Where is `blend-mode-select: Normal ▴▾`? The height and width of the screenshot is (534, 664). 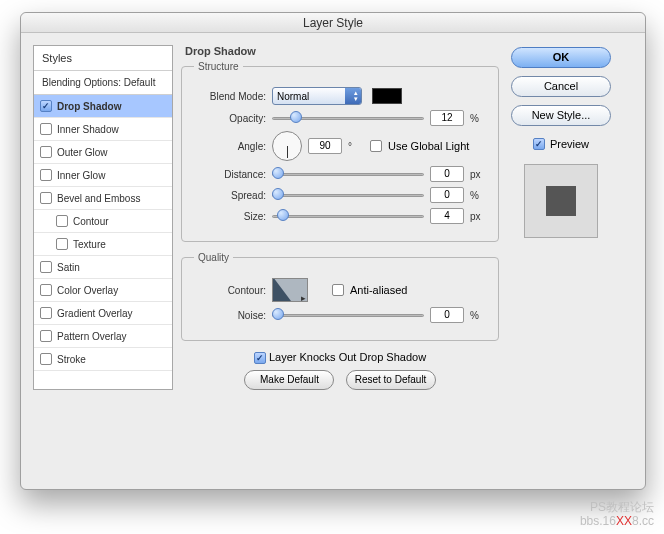 blend-mode-select: Normal ▴▾ is located at coordinates (317, 96).